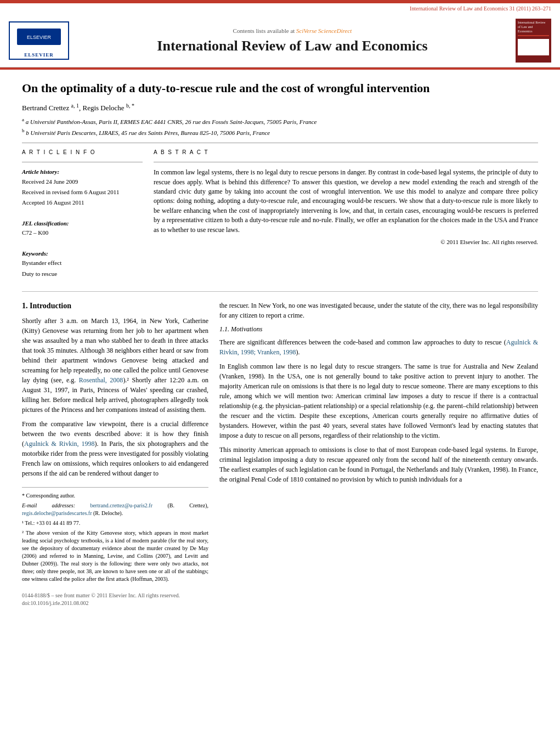  What do you see at coordinates (346, 201) in the screenshot?
I see `abstract-text: In common law legal systems, there is no…` at bounding box center [346, 201].